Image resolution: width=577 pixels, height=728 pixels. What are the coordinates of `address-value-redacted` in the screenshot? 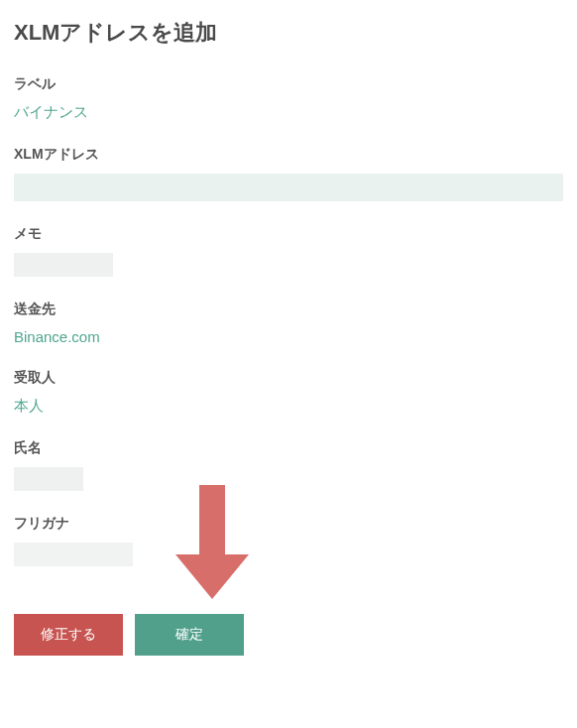 It's located at (288, 187).